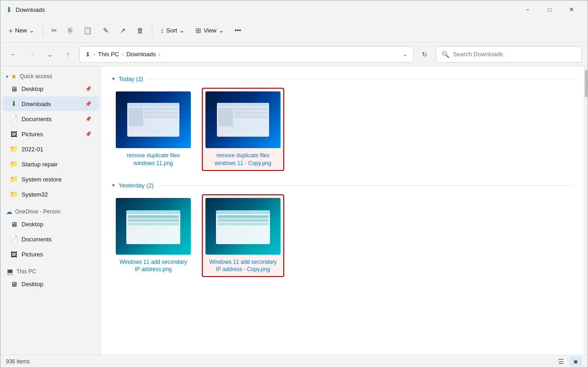 The height and width of the screenshot is (368, 588). I want to click on sidebar-label-od-documents: Documents, so click(57, 240).